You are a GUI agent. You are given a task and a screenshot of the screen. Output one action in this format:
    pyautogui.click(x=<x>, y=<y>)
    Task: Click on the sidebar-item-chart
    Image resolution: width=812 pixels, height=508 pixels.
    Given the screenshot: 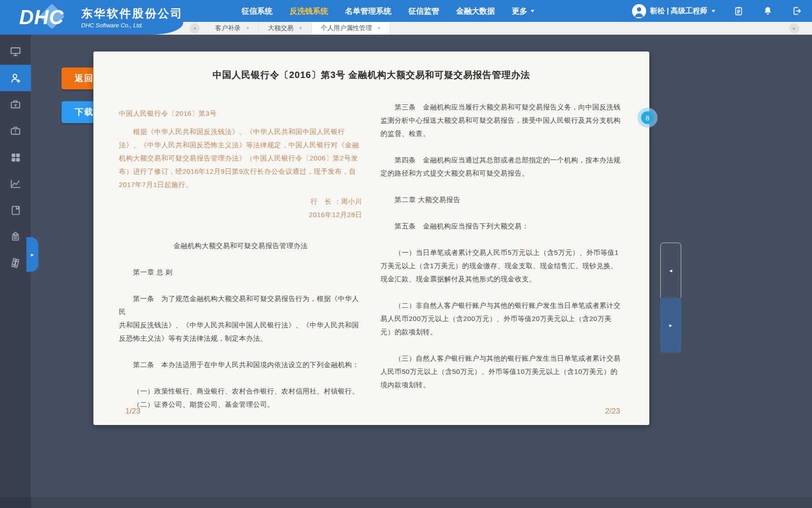 What is the action you would take?
    pyautogui.click(x=15, y=184)
    